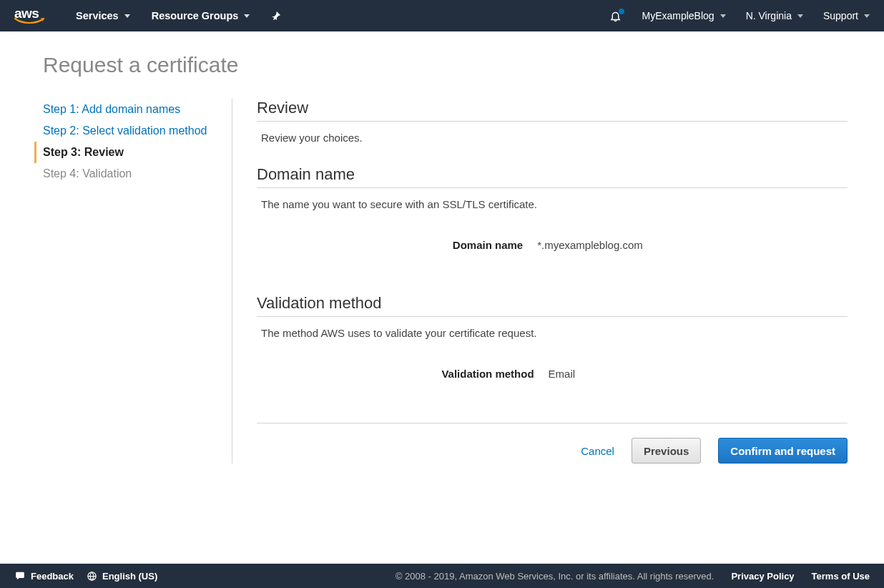  What do you see at coordinates (622, 11) in the screenshot?
I see `notification-dot-icon` at bounding box center [622, 11].